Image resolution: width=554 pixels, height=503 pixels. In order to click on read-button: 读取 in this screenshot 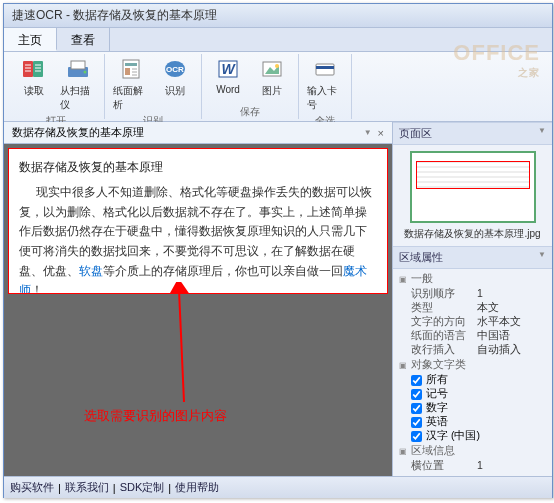, I will do `click(34, 84)`.